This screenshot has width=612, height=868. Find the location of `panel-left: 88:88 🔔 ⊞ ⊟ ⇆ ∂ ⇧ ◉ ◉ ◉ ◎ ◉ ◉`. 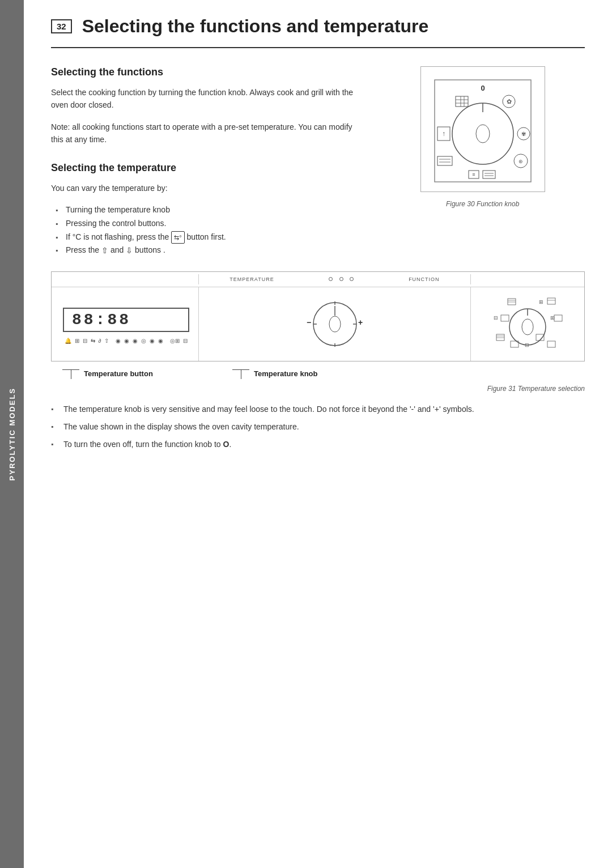

panel-left: 88:88 🔔 ⊞ ⊟ ⇆ ∂ ⇧ ◉ ◉ ◉ ◎ ◉ ◉ is located at coordinates (125, 324).